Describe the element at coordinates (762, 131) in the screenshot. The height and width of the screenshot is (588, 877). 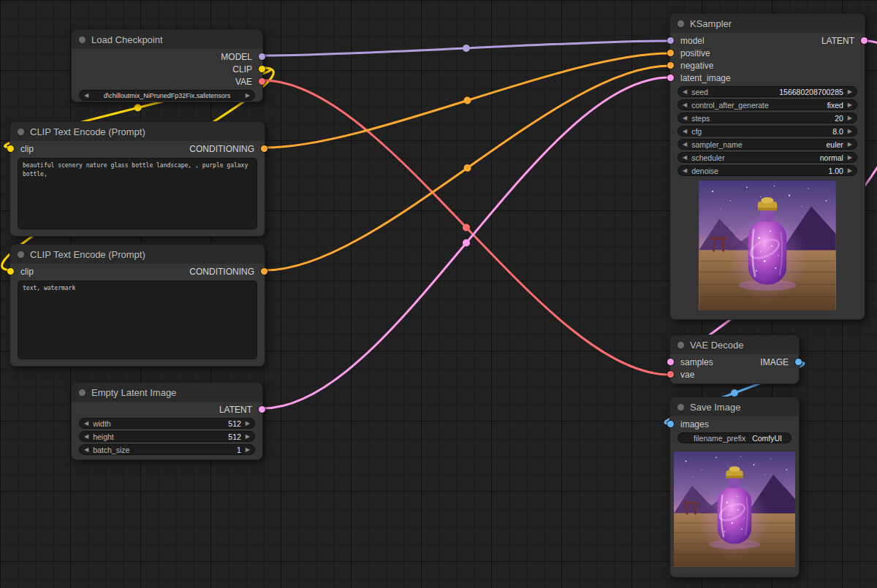
I see `widget-label: cfg` at that location.